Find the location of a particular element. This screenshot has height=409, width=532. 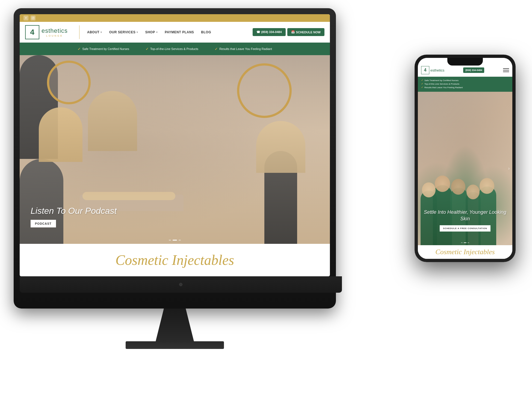

check-icon-2: ✓ is located at coordinates (147, 49).